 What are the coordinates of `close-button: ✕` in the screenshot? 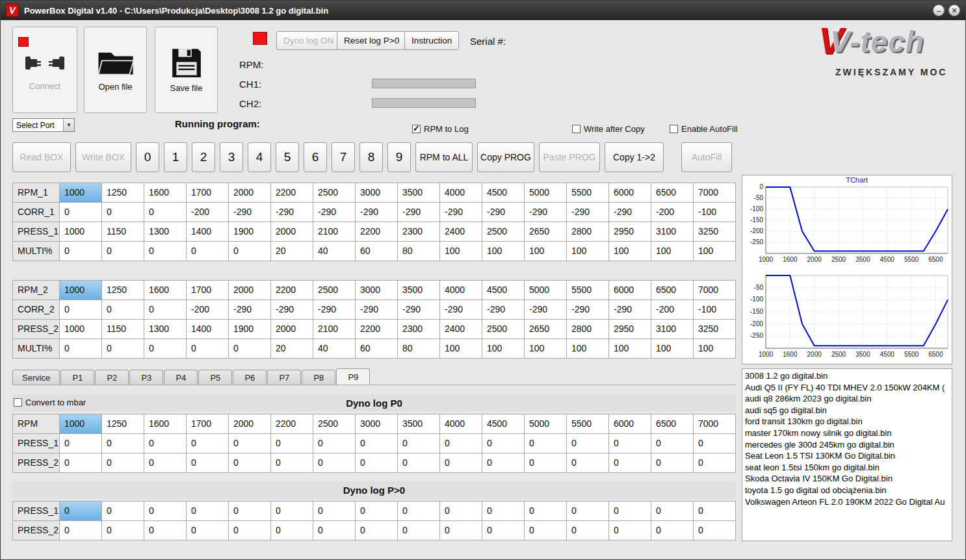 It's located at (954, 10).